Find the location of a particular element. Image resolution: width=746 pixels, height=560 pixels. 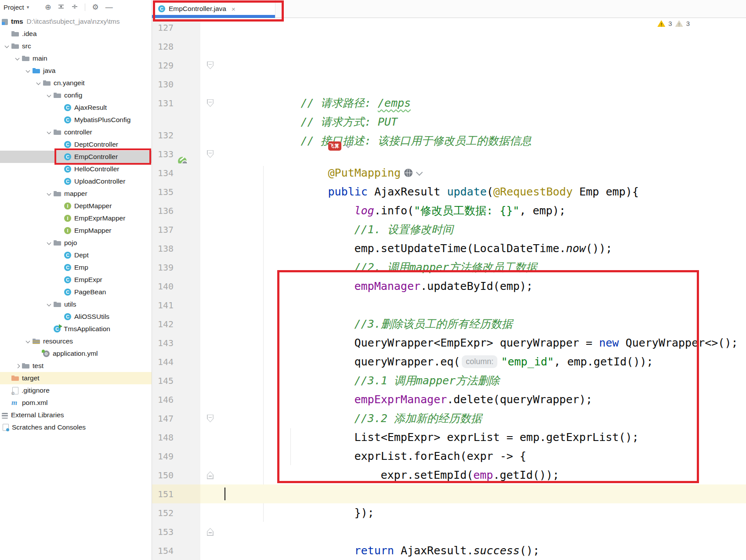

code-line: 137 //2. 调用mapper方法修改员工数据 is located at coordinates (449, 229).